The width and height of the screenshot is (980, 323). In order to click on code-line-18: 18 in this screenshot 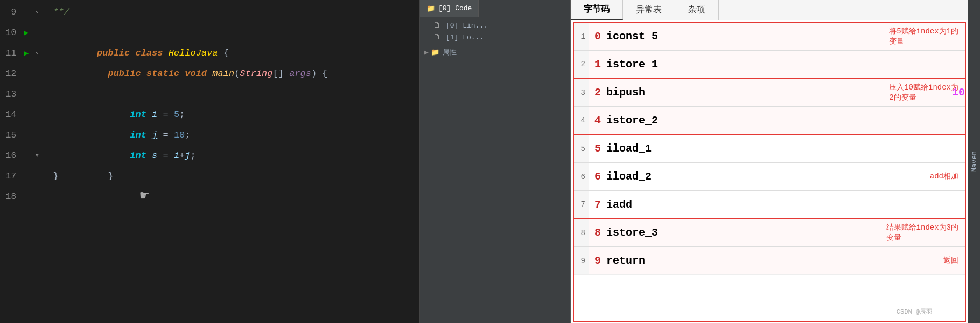, I will do `click(210, 197)`.